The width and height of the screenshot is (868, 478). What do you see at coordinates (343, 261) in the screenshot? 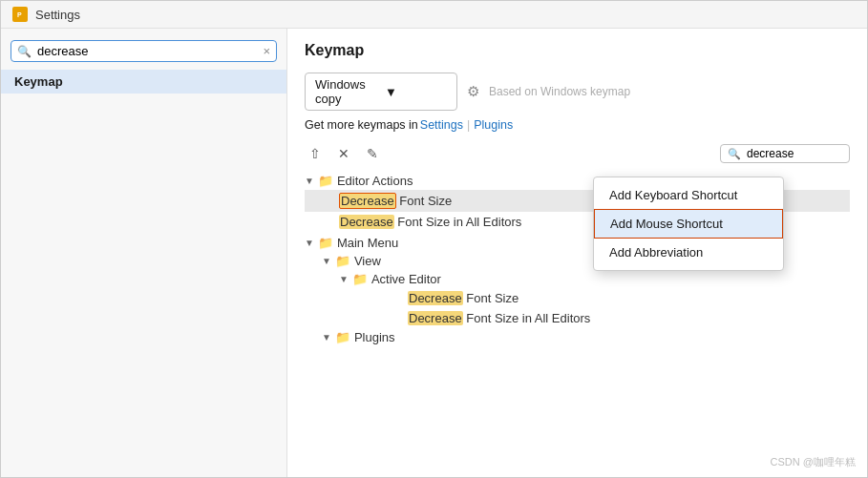
I see `view-folder-icon: 📁` at bounding box center [343, 261].